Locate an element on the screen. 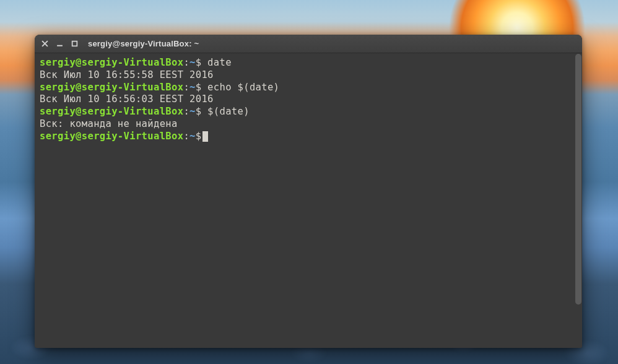  terminal-line: sergiy@sergiy-VirtualBox:~$ is located at coordinates (308, 137).